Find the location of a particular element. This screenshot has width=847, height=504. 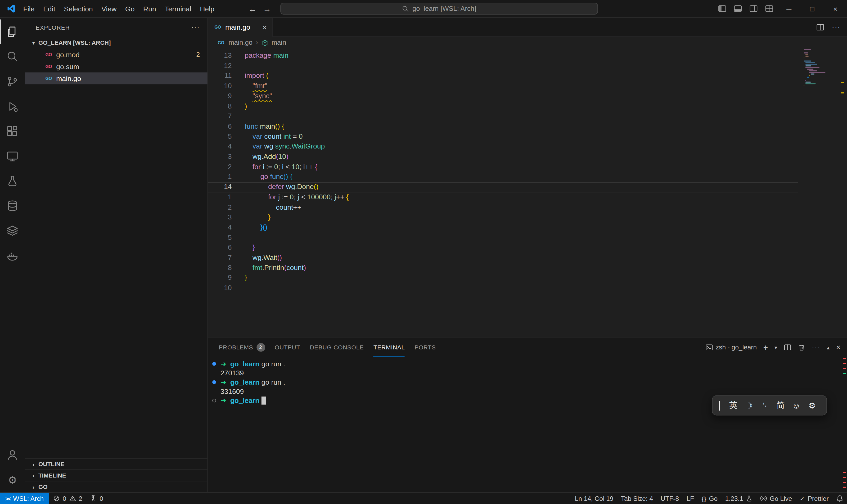

panel-tab-problems: PROBLEMS2 is located at coordinates (242, 347).